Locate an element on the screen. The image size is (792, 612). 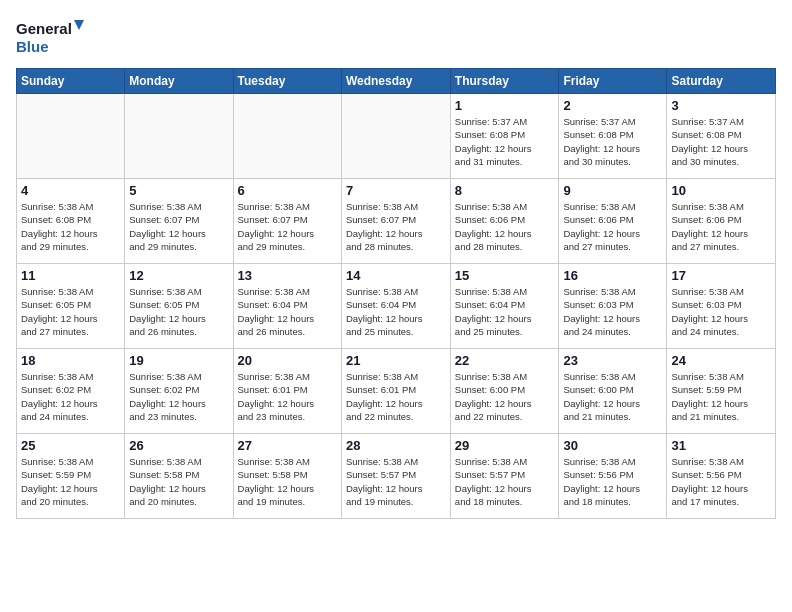
day-number: 6 is located at coordinates (288, 190).